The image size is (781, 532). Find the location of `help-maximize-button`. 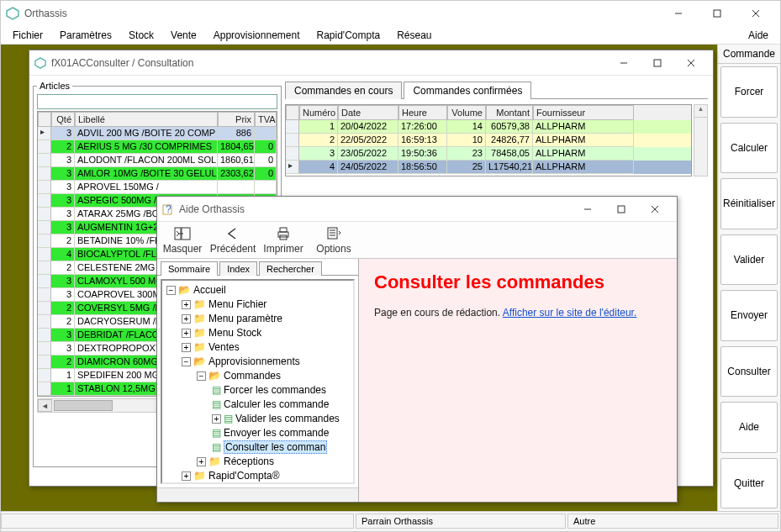

help-maximize-button is located at coordinates (621, 209).